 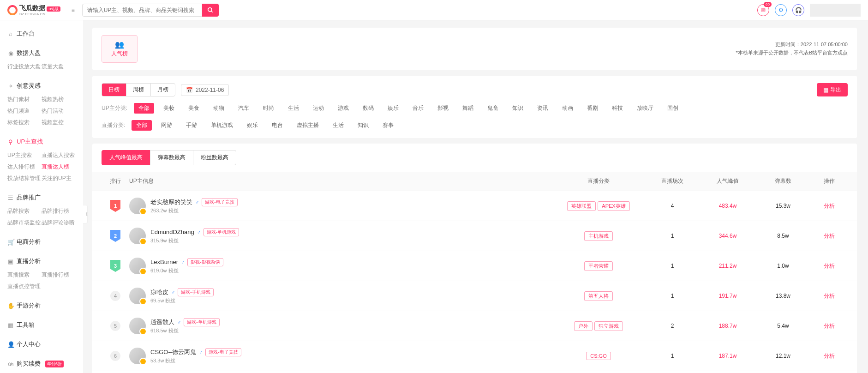 What do you see at coordinates (673, 108) in the screenshot?
I see `filter-option: 国创` at bounding box center [673, 108].